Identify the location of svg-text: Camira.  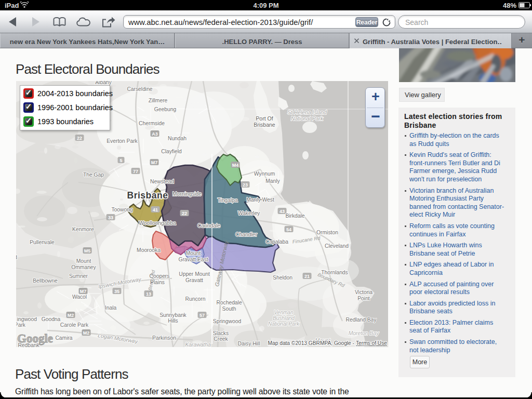
(63, 338).